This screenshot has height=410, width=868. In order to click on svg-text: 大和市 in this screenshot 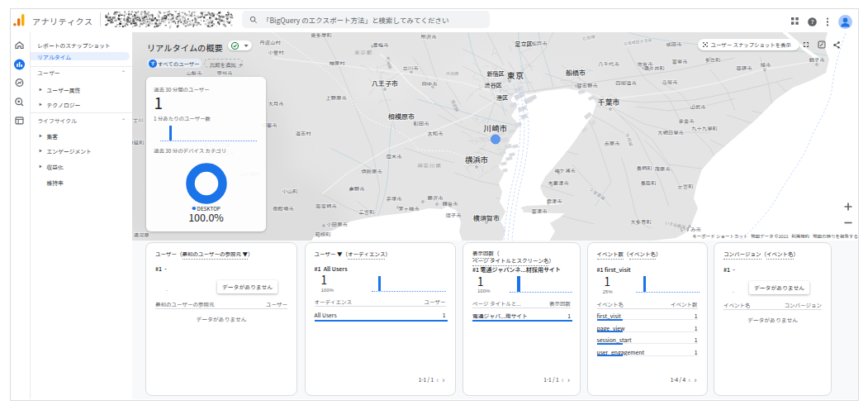, I will do `click(435, 134)`.